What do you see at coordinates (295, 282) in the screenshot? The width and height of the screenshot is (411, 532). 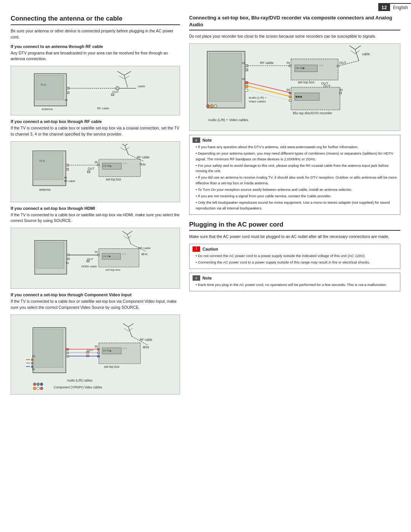 I see `note-box-plug: ≡ Note Each time you plug in the AC powe…` at bounding box center [295, 282].